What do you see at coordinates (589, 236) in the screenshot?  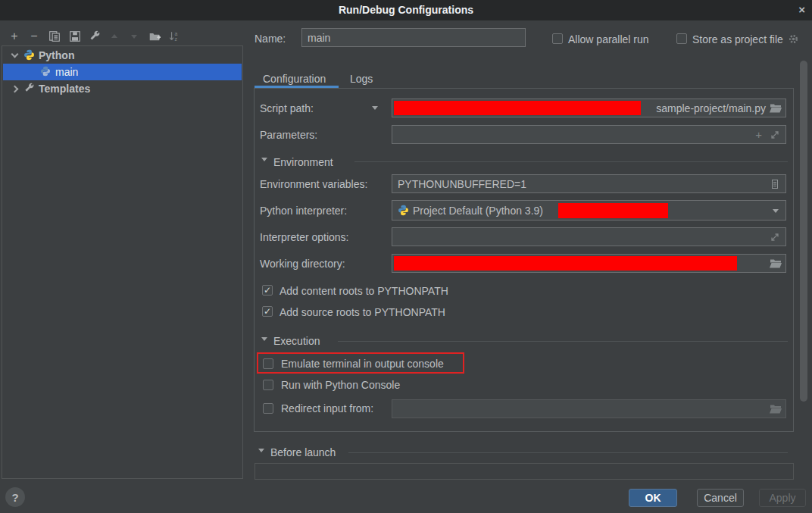 I see `interpreter-options-input` at bounding box center [589, 236].